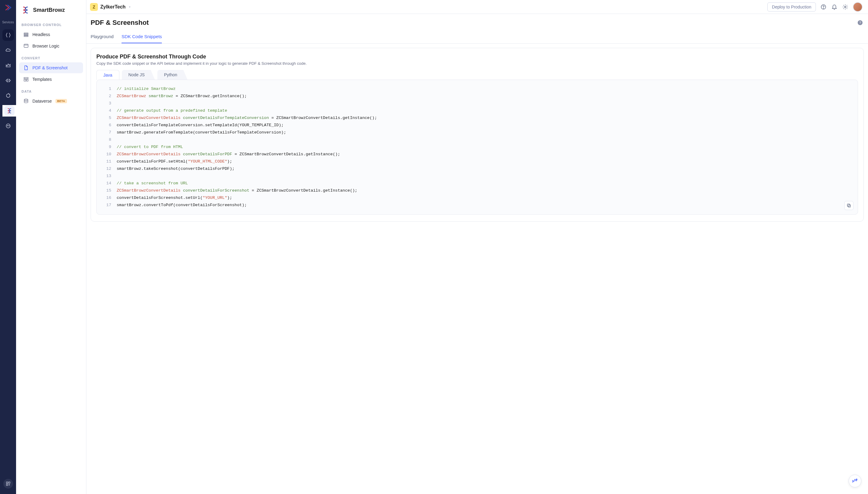 The image size is (868, 494). I want to click on brand-row: SmartBrowz, so click(51, 10).